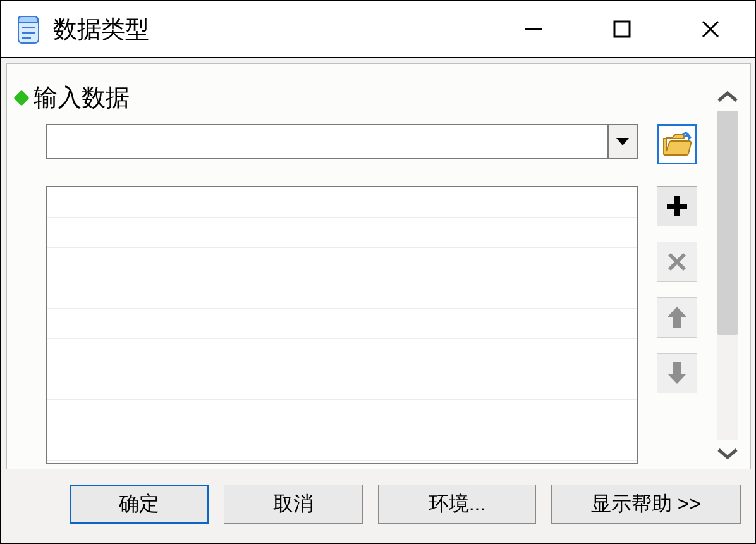 This screenshot has width=756, height=544. I want to click on titlebar: 数据类型, so click(378, 30).